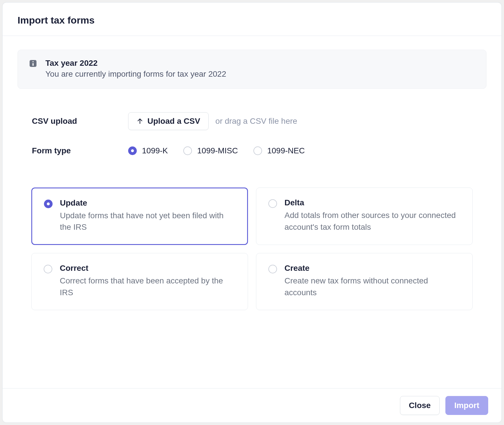 This screenshot has height=425, width=504. What do you see at coordinates (420, 405) in the screenshot?
I see `close-button: Close` at bounding box center [420, 405].